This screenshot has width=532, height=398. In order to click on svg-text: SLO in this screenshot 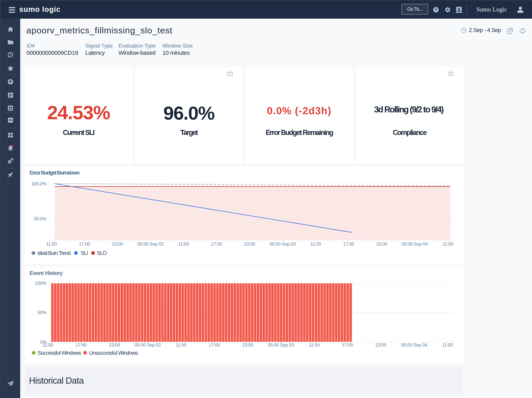, I will do `click(101, 253)`.